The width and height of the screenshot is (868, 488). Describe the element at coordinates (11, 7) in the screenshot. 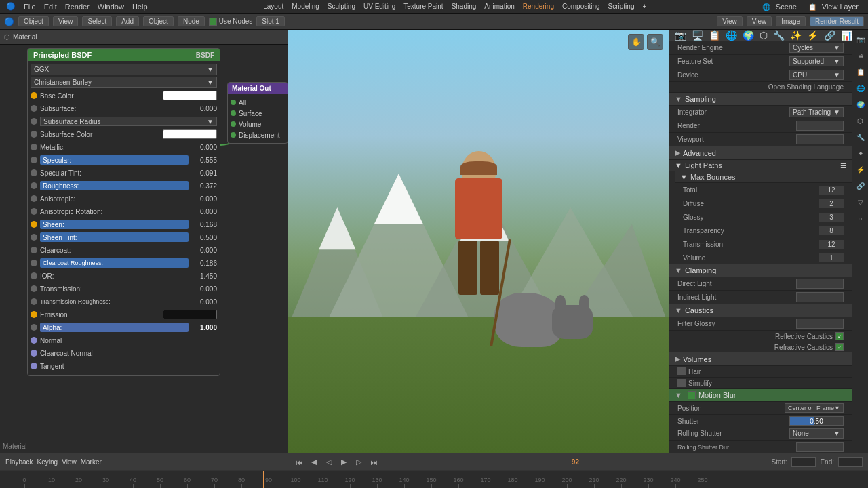

I see `blender-logo: 🔵` at that location.